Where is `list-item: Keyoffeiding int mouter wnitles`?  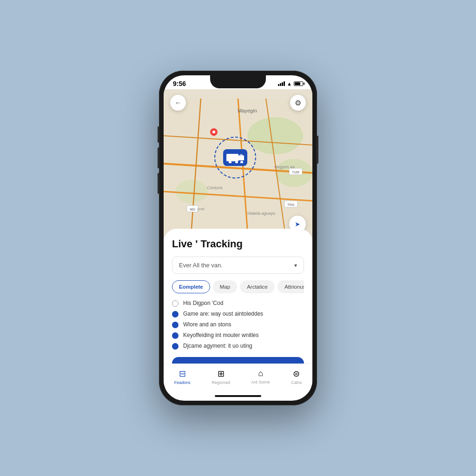 list-item: Keyoffeiding int mouter wnitles is located at coordinates (238, 336).